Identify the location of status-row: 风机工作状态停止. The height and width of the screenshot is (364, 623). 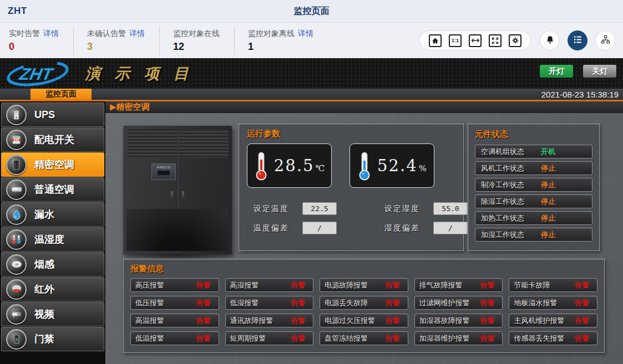
(534, 168).